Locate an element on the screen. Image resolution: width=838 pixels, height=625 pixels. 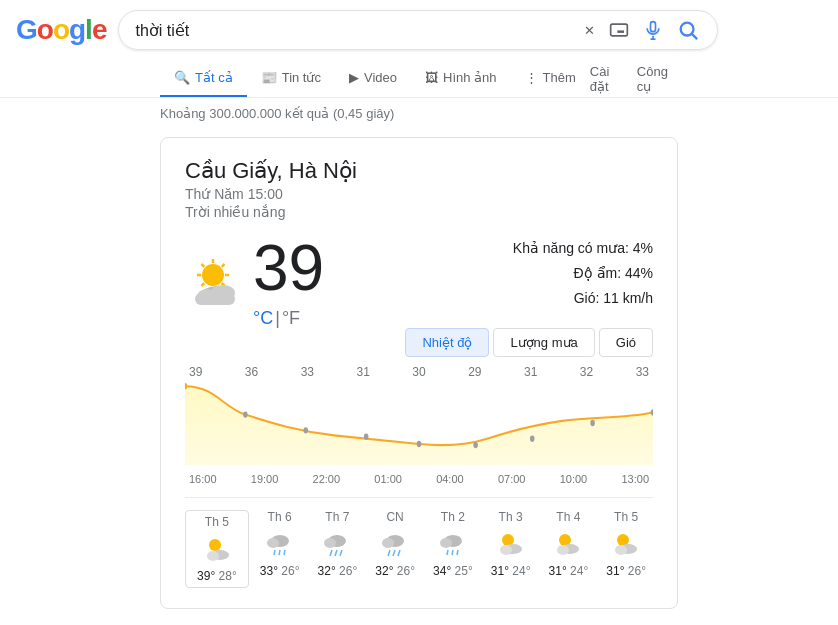
tools-link: Công cụ is located at coordinates (658, 79).